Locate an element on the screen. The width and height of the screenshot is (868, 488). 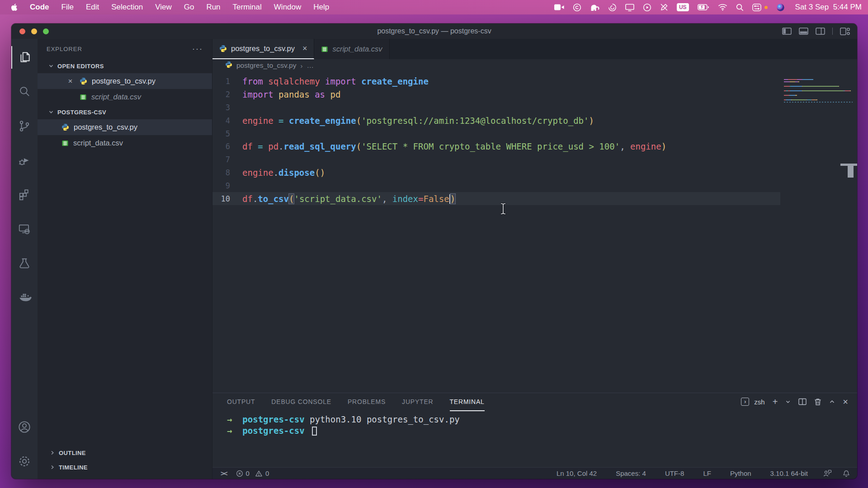
breadcrumb: postgres_to_csv.py › … is located at coordinates (535, 66).